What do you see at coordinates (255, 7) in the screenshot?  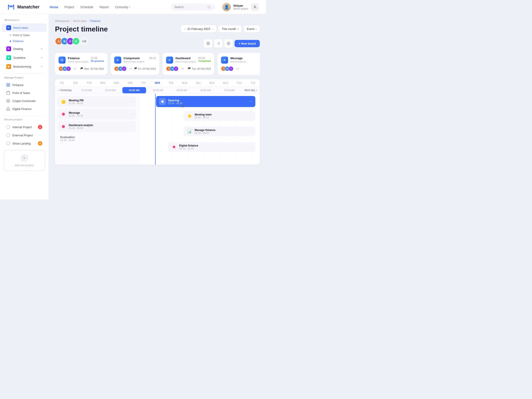 I see `profile-button` at bounding box center [255, 7].